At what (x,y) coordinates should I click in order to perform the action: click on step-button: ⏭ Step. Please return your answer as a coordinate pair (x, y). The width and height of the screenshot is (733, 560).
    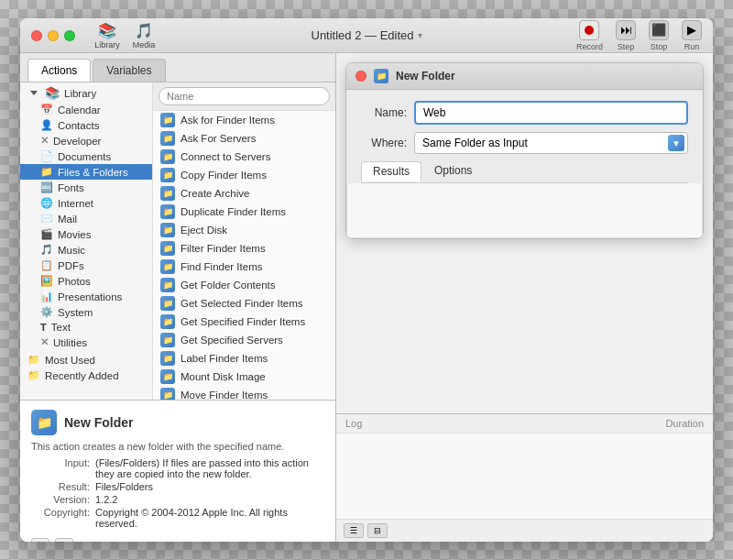
    Looking at the image, I should click on (626, 36).